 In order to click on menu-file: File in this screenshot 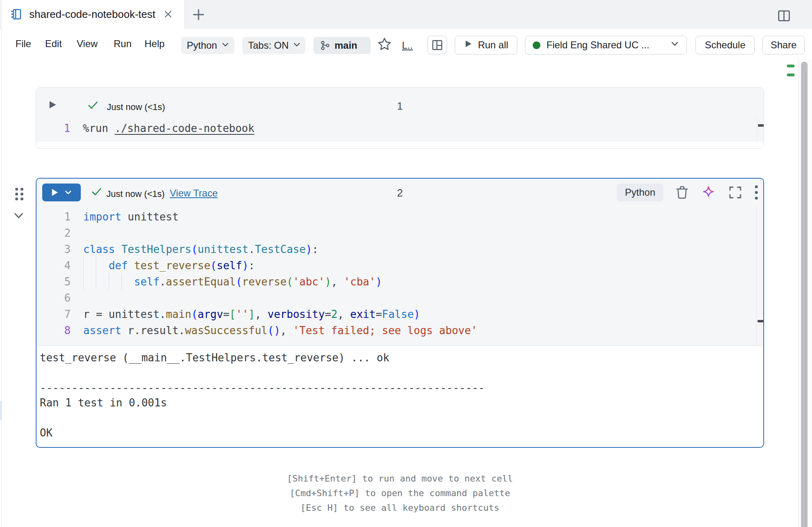, I will do `click(24, 44)`.